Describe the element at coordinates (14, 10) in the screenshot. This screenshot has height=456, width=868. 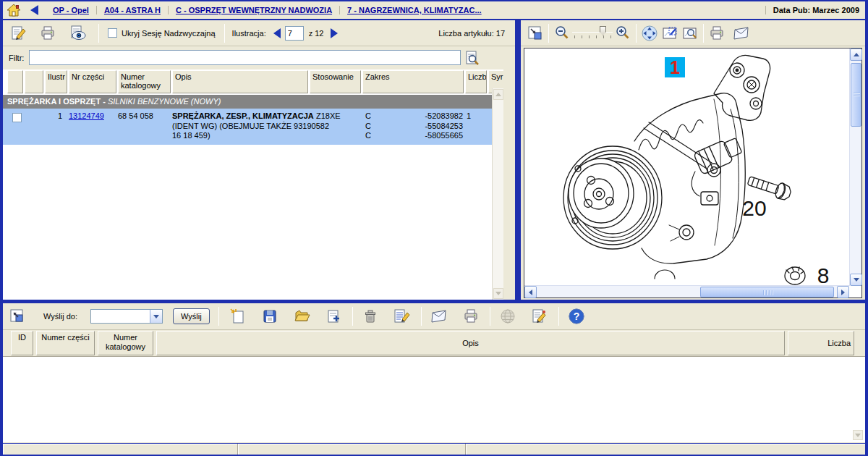
I see `home-button` at that location.